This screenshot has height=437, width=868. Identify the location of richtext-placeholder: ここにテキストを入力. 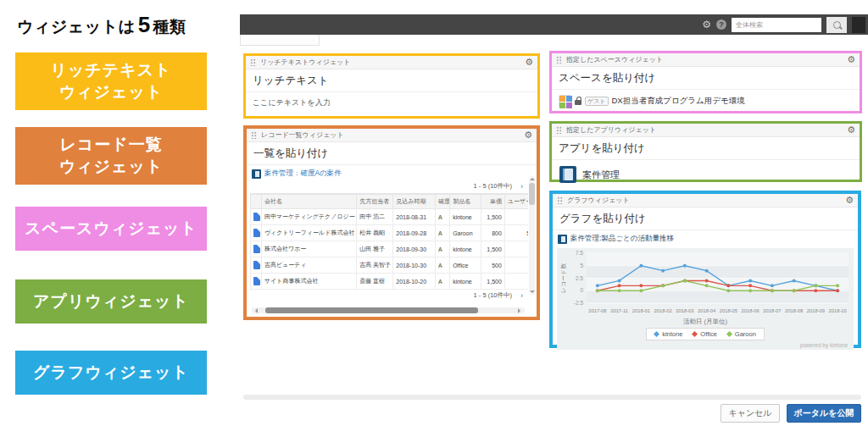
(392, 103).